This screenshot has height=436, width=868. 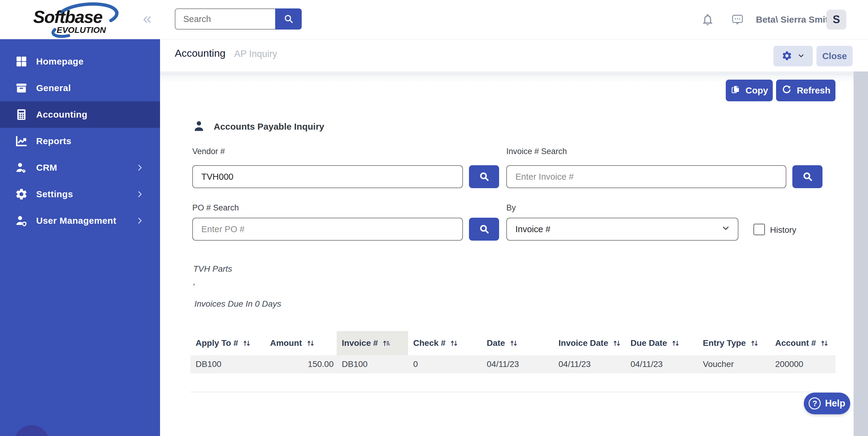 What do you see at coordinates (533, 229) in the screenshot?
I see `by-select-value: Invoice #` at bounding box center [533, 229].